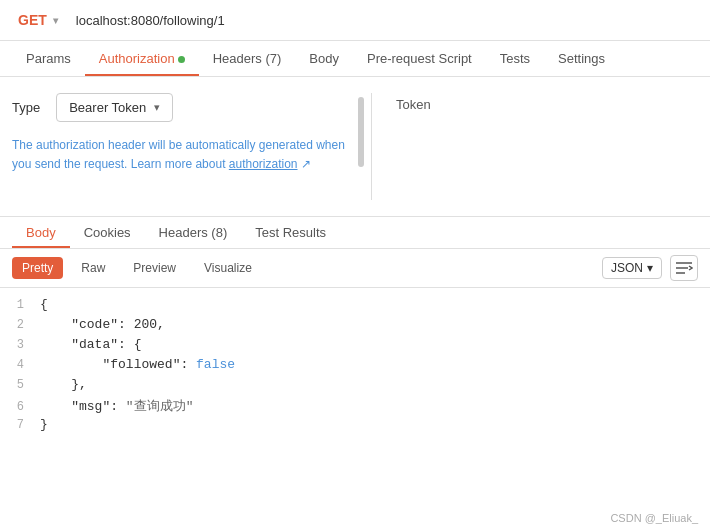 The width and height of the screenshot is (710, 532). What do you see at coordinates (38, 20) in the screenshot?
I see `method-select: GET ▾` at bounding box center [38, 20].